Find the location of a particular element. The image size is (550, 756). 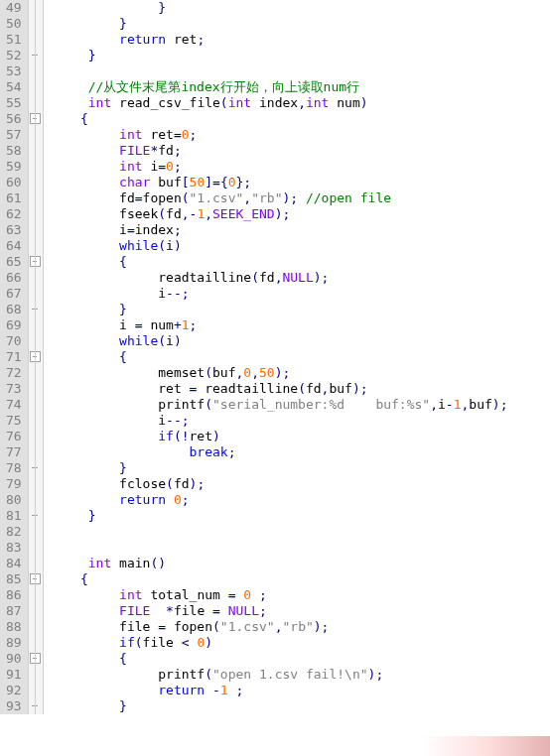

code-line: if(file < 0) is located at coordinates (300, 643).